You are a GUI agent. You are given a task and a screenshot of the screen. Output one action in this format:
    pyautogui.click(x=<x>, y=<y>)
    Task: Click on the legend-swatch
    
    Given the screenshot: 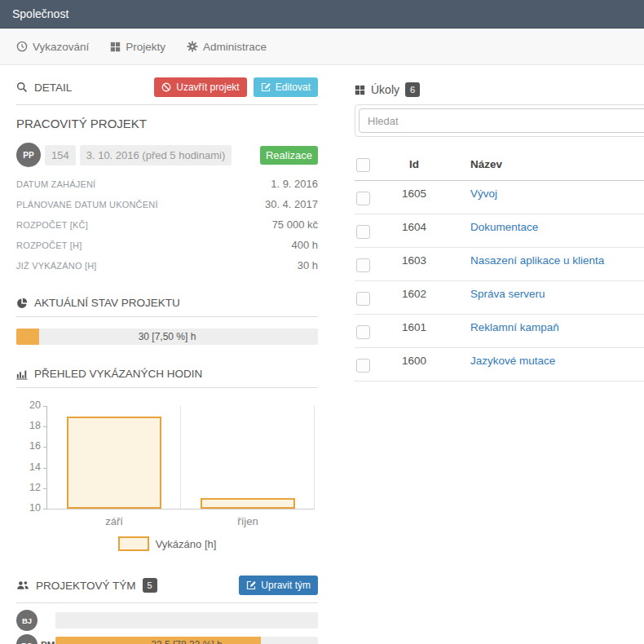 What is the action you would take?
    pyautogui.click(x=134, y=544)
    